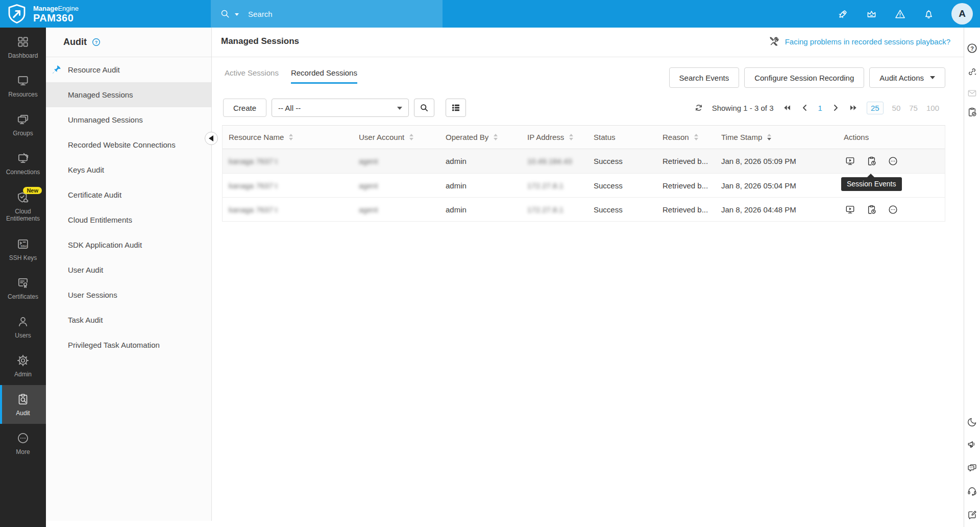 The height and width of the screenshot is (527, 980). I want to click on rocket-icon, so click(843, 14).